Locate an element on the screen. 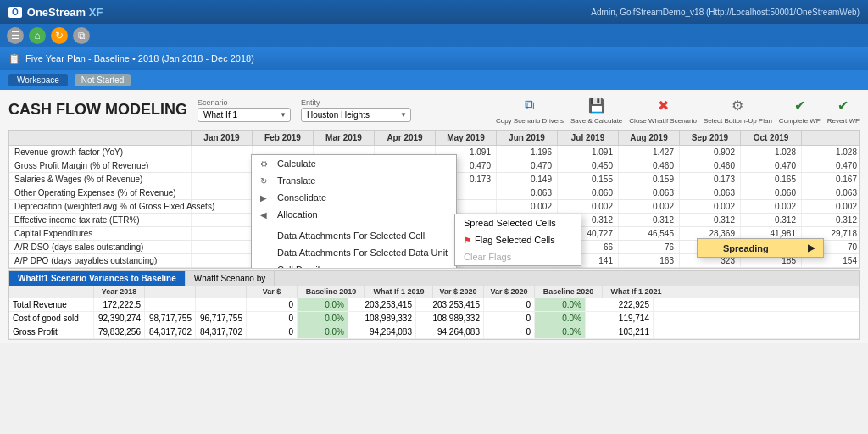 The image size is (868, 434). context-menu: ⚙ Calculate ↻ Translate ▶ Consolidate Sp… is located at coordinates (354, 212).